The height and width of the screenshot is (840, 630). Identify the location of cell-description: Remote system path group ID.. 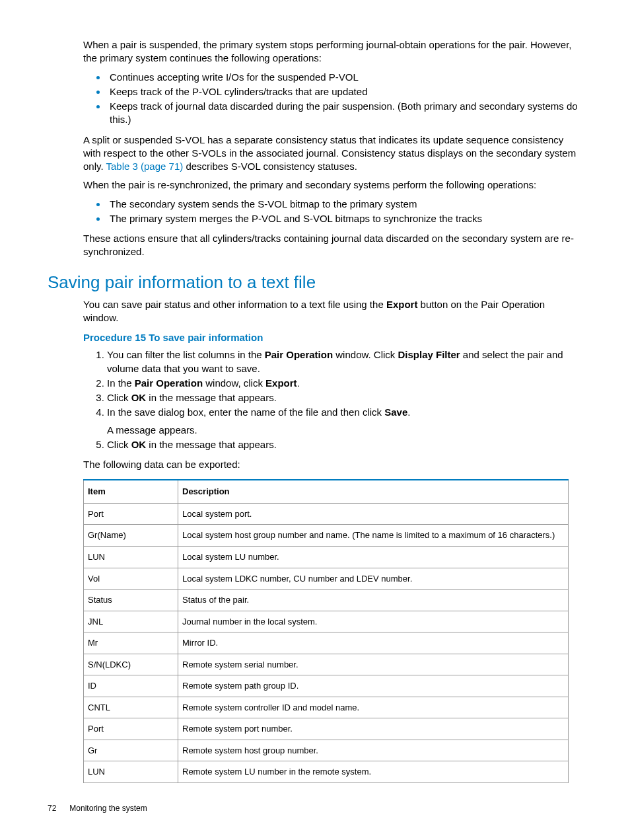
(374, 686).